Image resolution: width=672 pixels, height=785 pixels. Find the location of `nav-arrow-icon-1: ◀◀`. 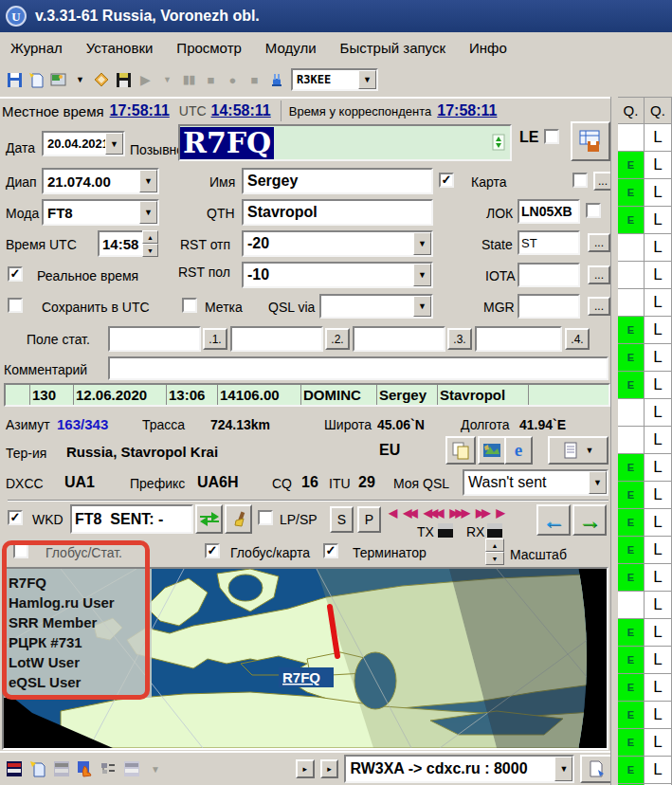

nav-arrow-icon-1: ◀◀ is located at coordinates (409, 513).